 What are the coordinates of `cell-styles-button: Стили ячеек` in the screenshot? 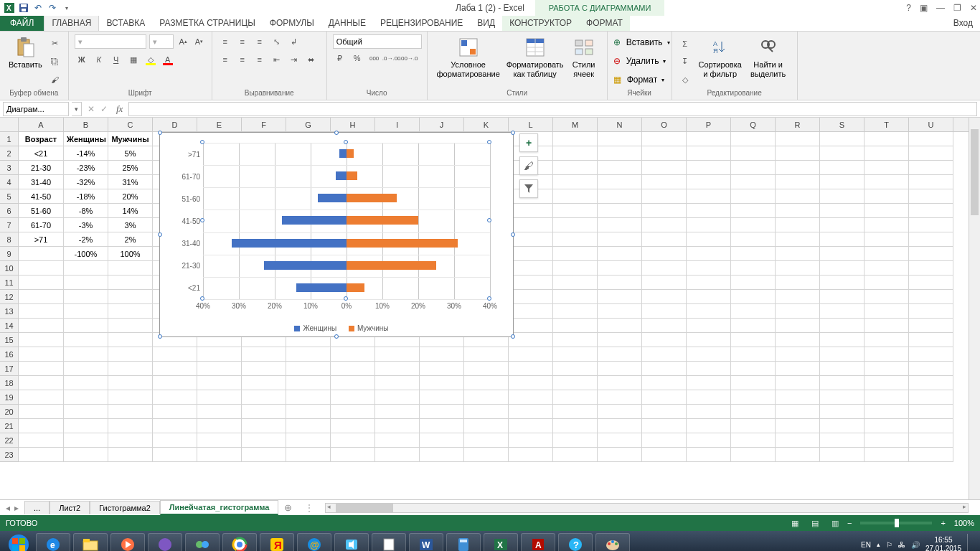 It's located at (584, 62).